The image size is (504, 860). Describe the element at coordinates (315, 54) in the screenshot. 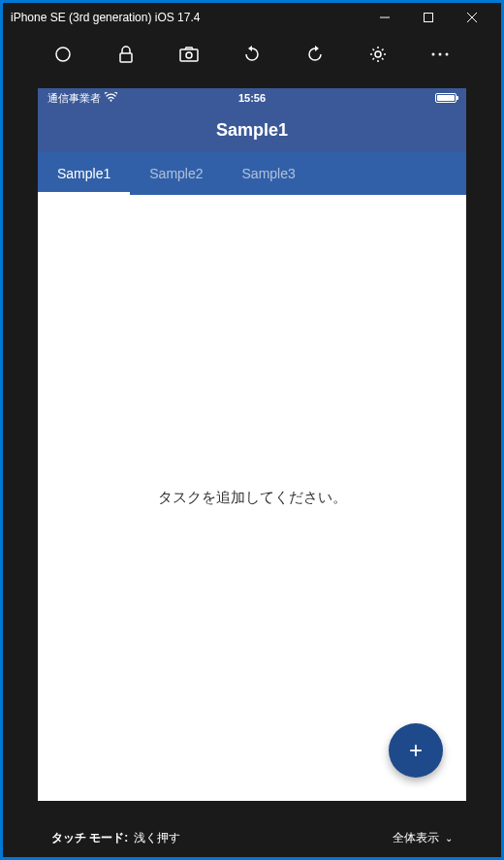

I see `rotate-right-icon` at that location.